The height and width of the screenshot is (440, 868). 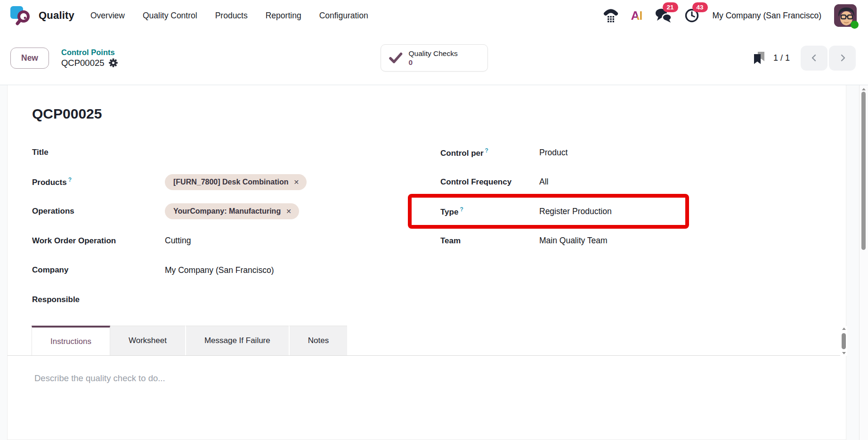 I want to click on scroll-up-icon, so click(x=844, y=328).